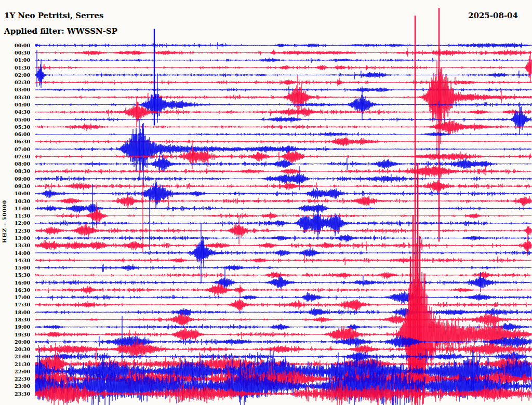 This screenshot has height=405, width=532. Describe the element at coordinates (284, 275) in the screenshot. I see `trace-15:30` at that location.